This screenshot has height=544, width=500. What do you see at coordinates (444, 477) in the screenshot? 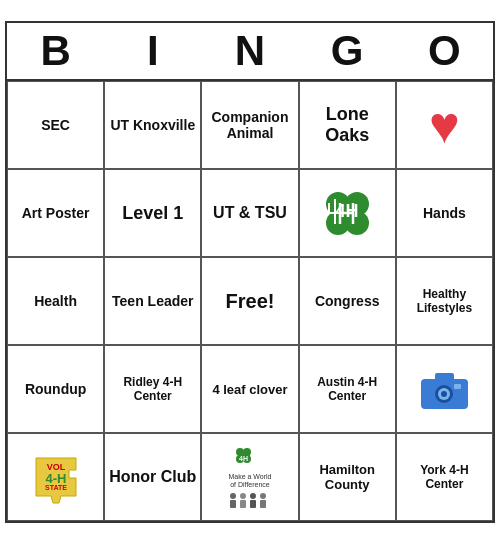
I see `cell-r5c5: York 4-H Center` at bounding box center [444, 477].